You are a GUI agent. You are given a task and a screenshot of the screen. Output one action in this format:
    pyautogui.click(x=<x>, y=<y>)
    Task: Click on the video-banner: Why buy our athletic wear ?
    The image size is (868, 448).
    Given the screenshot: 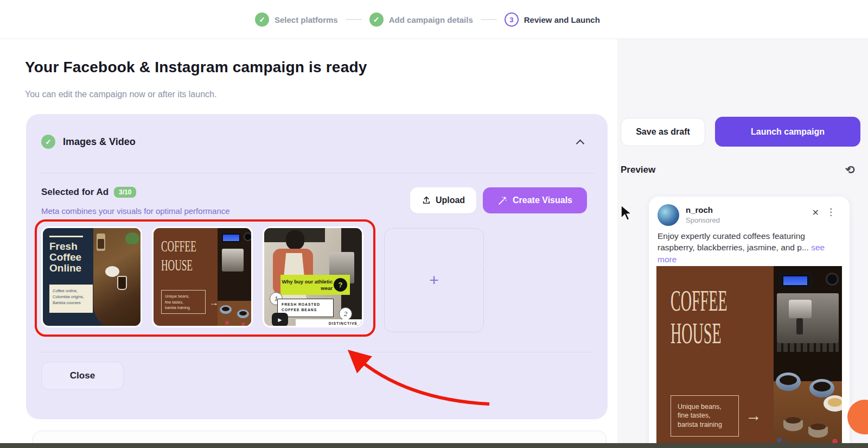 What is the action you would take?
    pyautogui.click(x=315, y=285)
    